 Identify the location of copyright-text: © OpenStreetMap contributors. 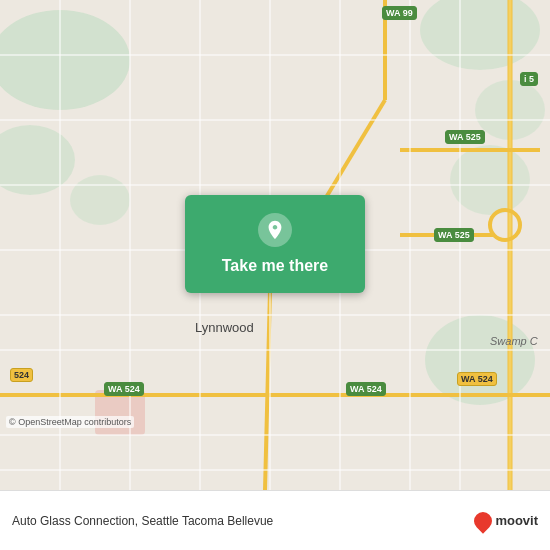
(70, 422).